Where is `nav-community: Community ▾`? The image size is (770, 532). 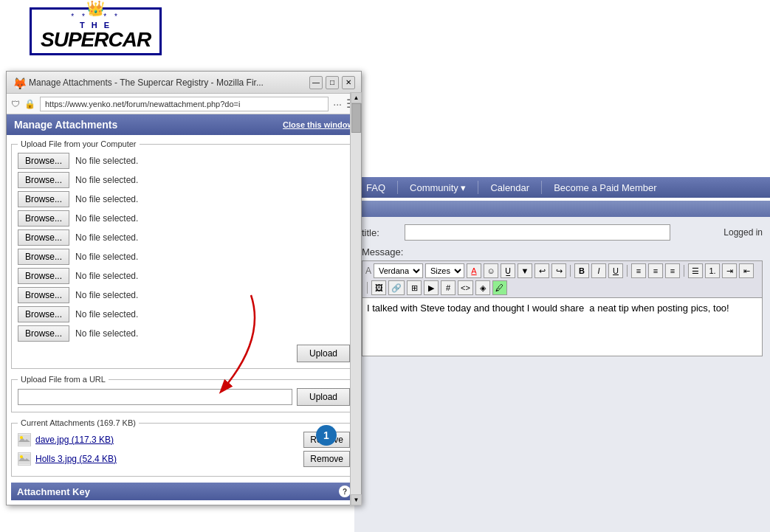
nav-community: Community ▾ is located at coordinates (438, 187).